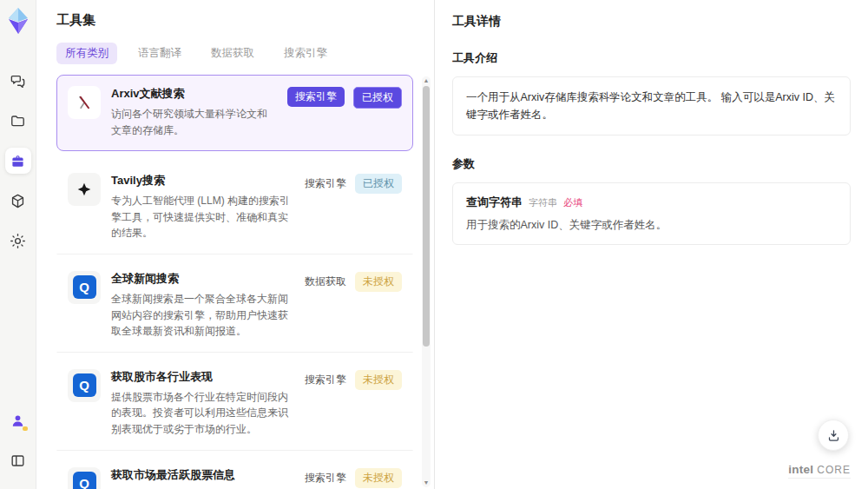 This screenshot has height=489, width=868. What do you see at coordinates (306, 54) in the screenshot?
I see `tab-search-engine: 搜索引擎` at bounding box center [306, 54].